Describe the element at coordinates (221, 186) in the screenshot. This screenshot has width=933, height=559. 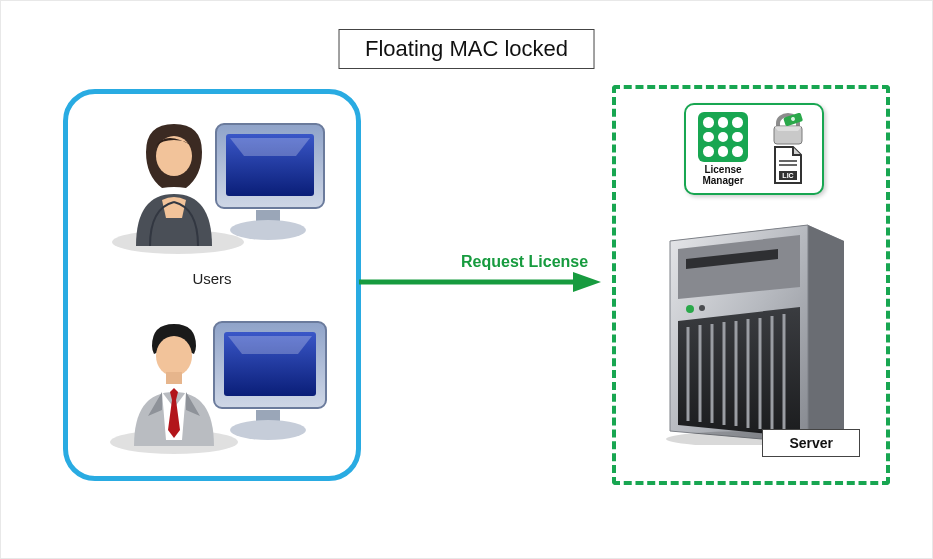
I see `user-female-with-pc-icon` at that location.